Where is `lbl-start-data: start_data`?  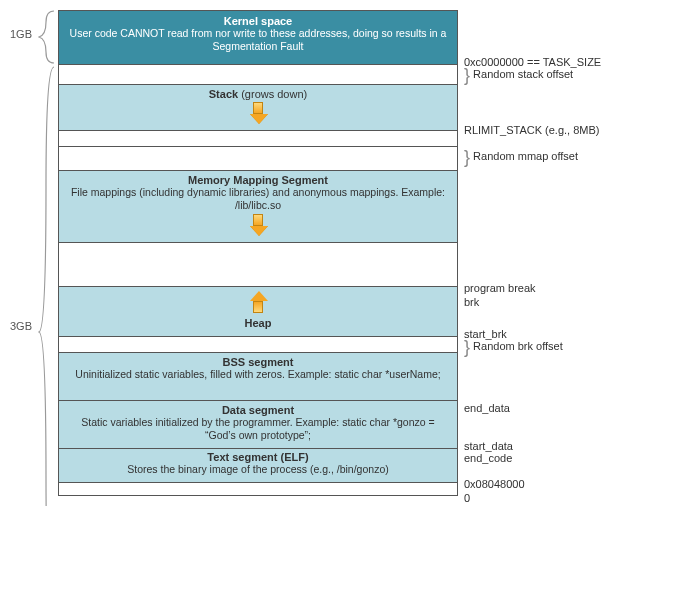 lbl-start-data: start_data is located at coordinates (488, 446).